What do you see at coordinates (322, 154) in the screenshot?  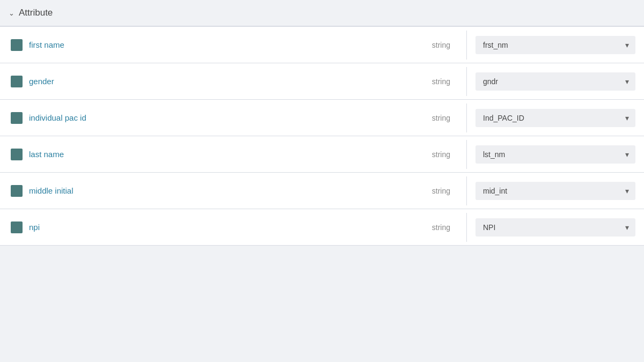 I see `table-row: last namestringlst_nmlast_namelname` at bounding box center [322, 154].